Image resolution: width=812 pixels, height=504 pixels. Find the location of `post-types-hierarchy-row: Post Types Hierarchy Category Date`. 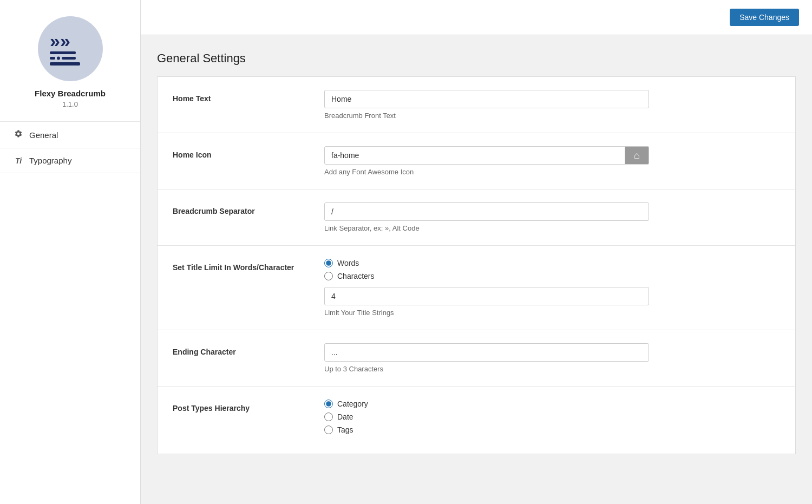

post-types-hierarchy-row: Post Types Hierarchy Category Date is located at coordinates (476, 420).